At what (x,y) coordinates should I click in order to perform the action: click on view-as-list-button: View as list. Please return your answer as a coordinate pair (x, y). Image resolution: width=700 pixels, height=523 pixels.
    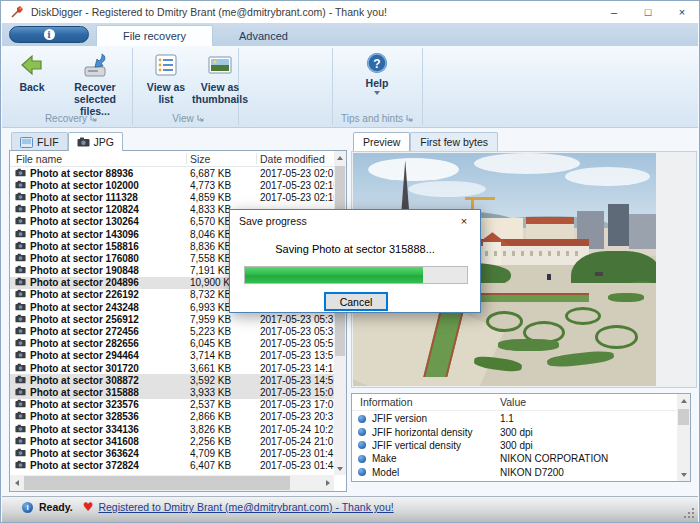
    Looking at the image, I should click on (166, 78).